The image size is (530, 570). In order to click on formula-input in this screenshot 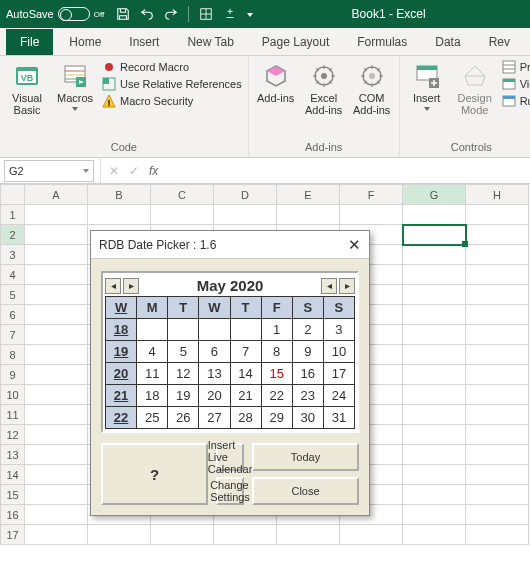, I will do `click(348, 171)`.